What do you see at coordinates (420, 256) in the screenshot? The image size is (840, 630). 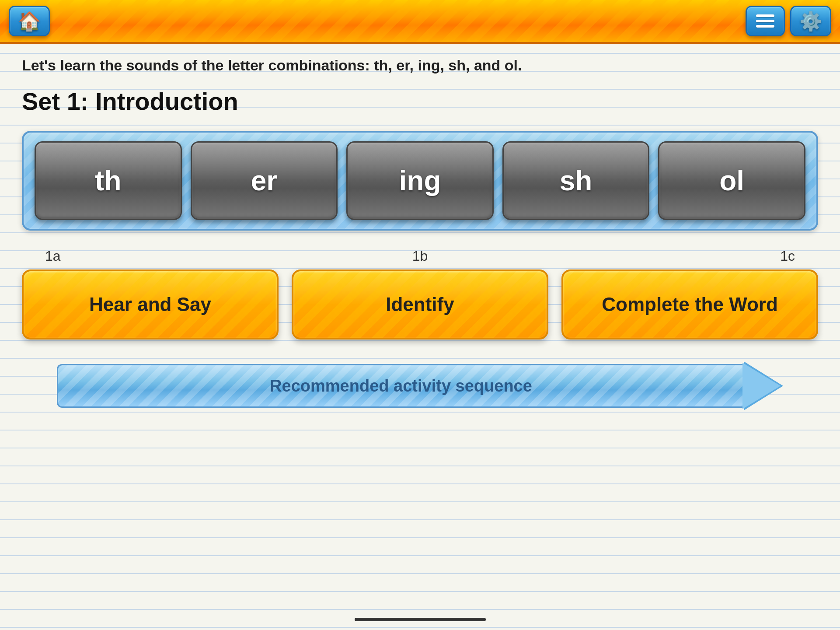 I see `activity-label-1b: 1b` at bounding box center [420, 256].